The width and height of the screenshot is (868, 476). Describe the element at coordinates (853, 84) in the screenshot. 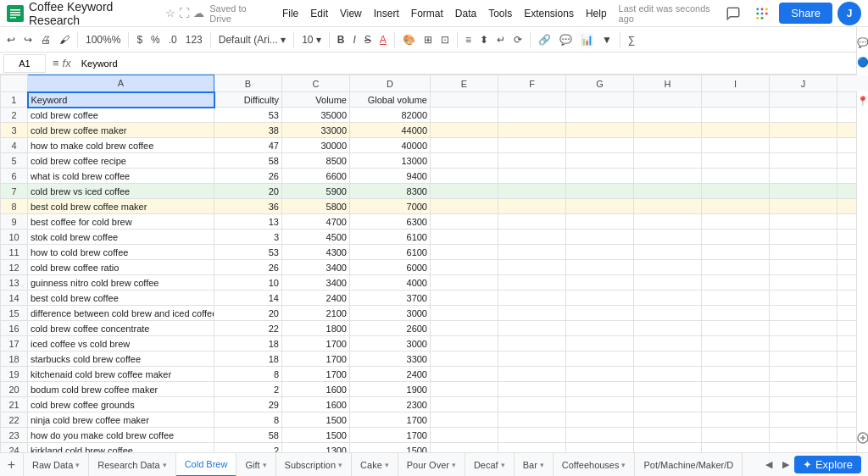

I see `col-header-k: K` at that location.